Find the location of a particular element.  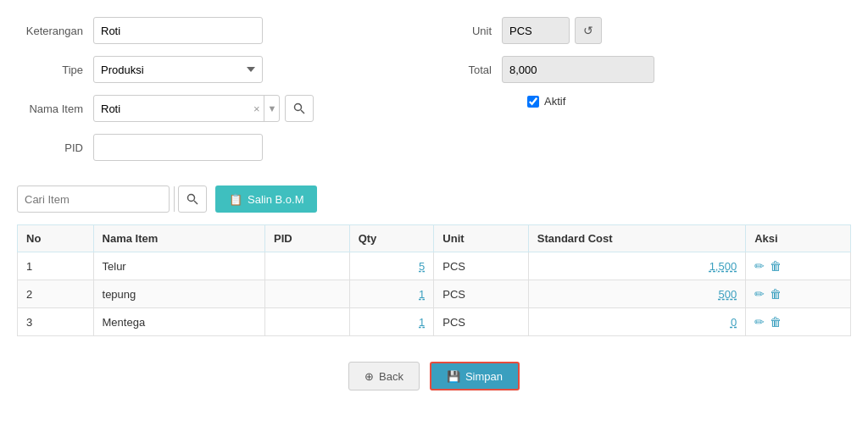

cost-link: 500 is located at coordinates (727, 295).